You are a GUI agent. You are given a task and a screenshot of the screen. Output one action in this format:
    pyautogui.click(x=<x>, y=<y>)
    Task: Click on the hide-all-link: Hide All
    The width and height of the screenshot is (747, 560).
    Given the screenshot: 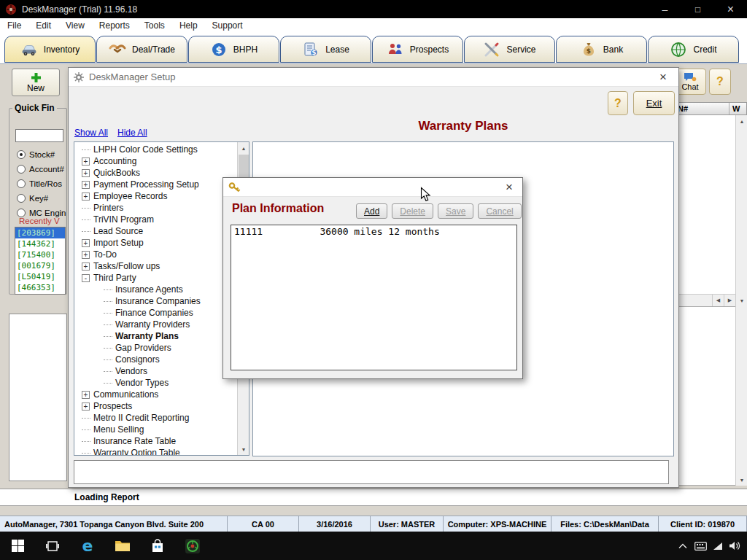 What is the action you would take?
    pyautogui.click(x=133, y=133)
    